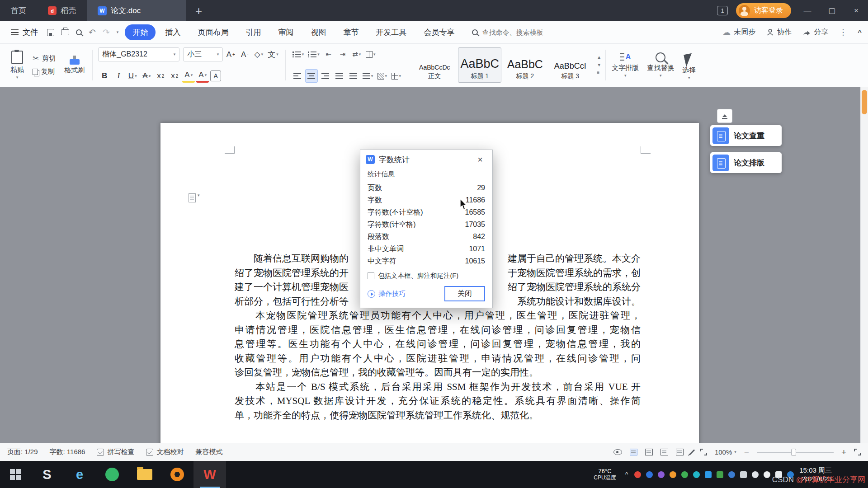 This screenshot has width=868, height=488. I want to click on redo-icon: ↷, so click(106, 33).